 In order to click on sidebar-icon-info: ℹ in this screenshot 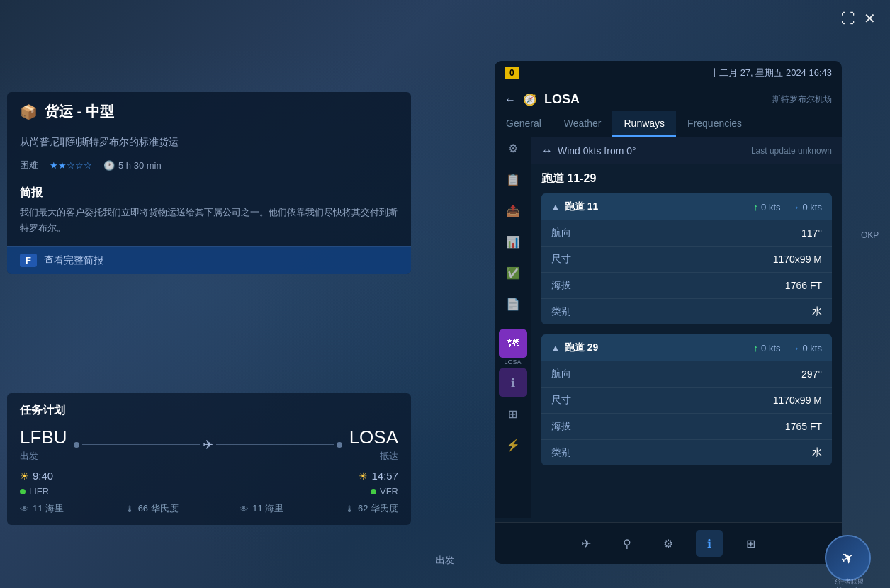, I will do `click(513, 383)`.